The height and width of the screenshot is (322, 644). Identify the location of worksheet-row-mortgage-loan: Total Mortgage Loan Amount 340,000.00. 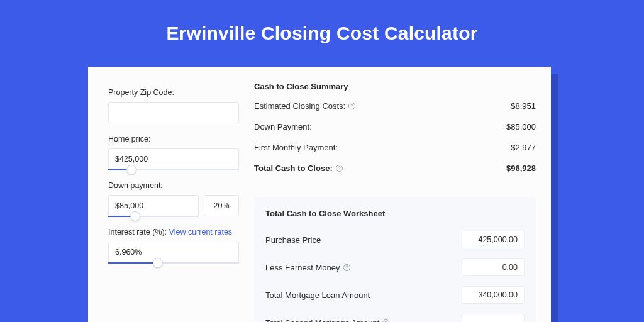
(395, 295).